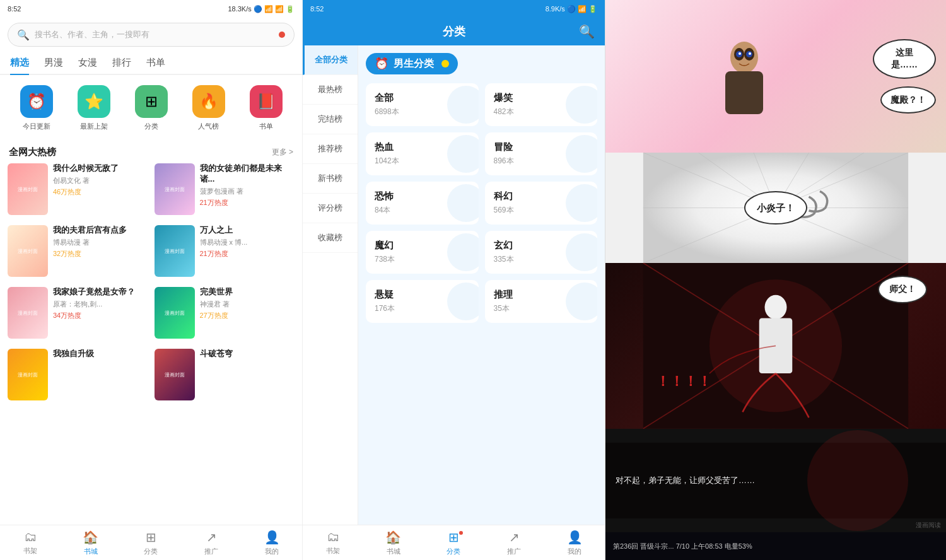 The width and height of the screenshot is (946, 560). Describe the element at coordinates (94, 126) in the screenshot. I see `new-shelf-label: 最新上架` at that location.